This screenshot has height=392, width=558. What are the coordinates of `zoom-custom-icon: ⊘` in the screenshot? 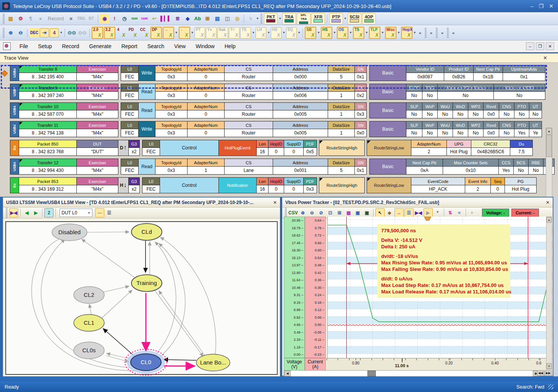 It's located at (321, 213).